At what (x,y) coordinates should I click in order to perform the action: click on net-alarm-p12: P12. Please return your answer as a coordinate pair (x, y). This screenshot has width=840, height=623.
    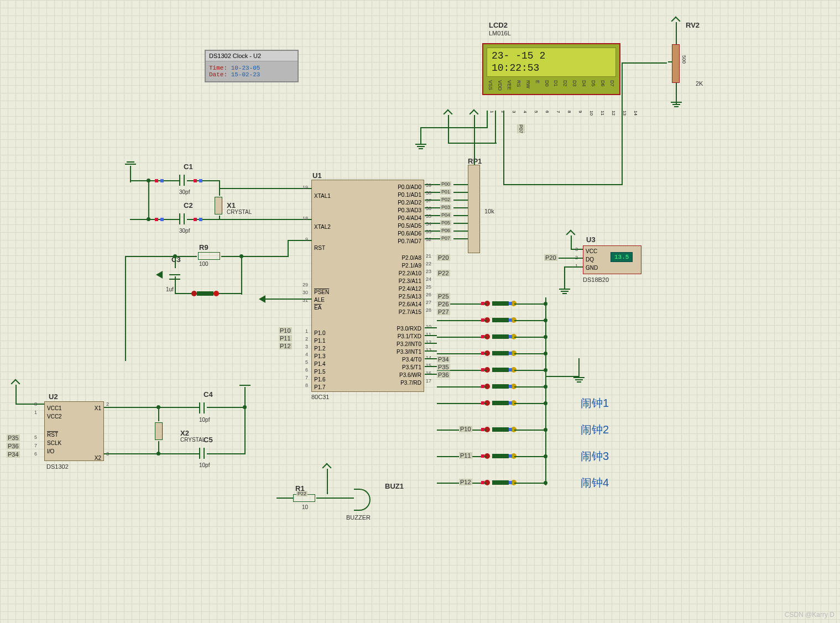
    Looking at the image, I should click on (466, 482).